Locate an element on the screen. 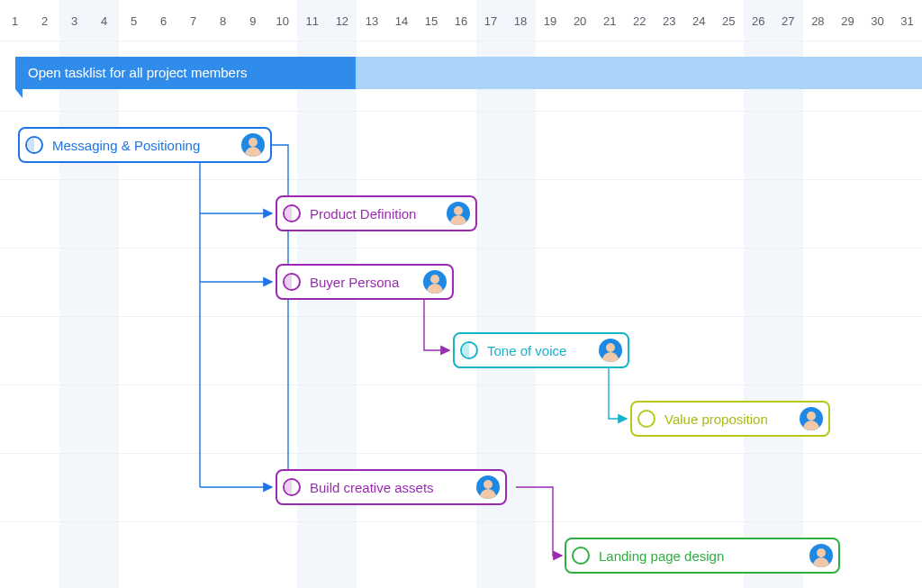 The image size is (922, 588). day-column: 29 is located at coordinates (848, 20).